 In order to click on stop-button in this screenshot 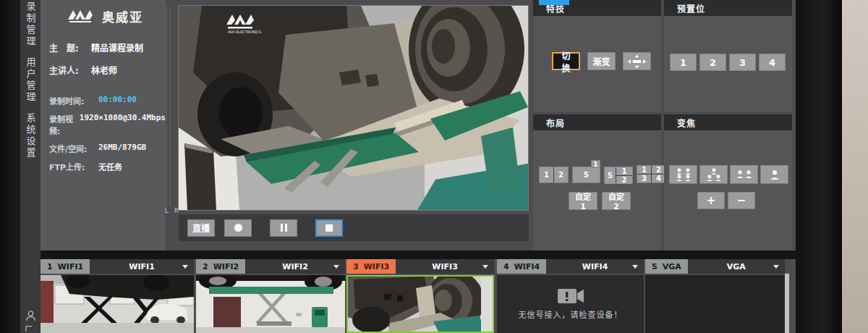, I will do `click(329, 228)`.